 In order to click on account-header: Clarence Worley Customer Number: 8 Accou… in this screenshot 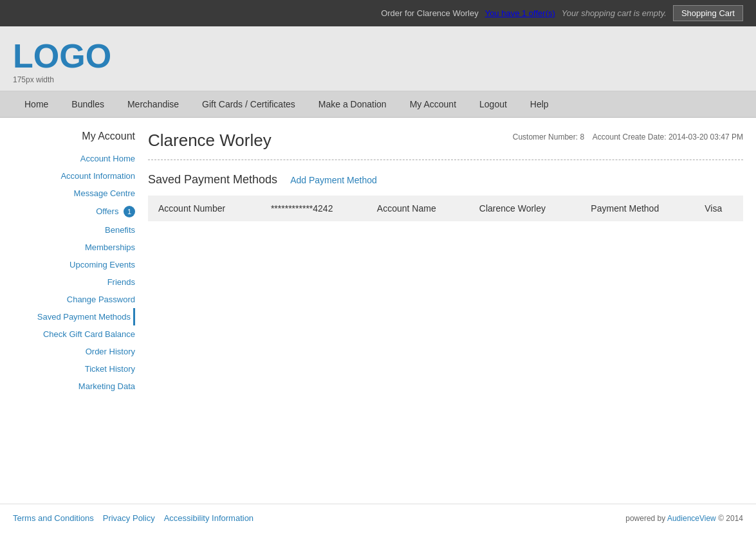, I will do `click(445, 145)`.